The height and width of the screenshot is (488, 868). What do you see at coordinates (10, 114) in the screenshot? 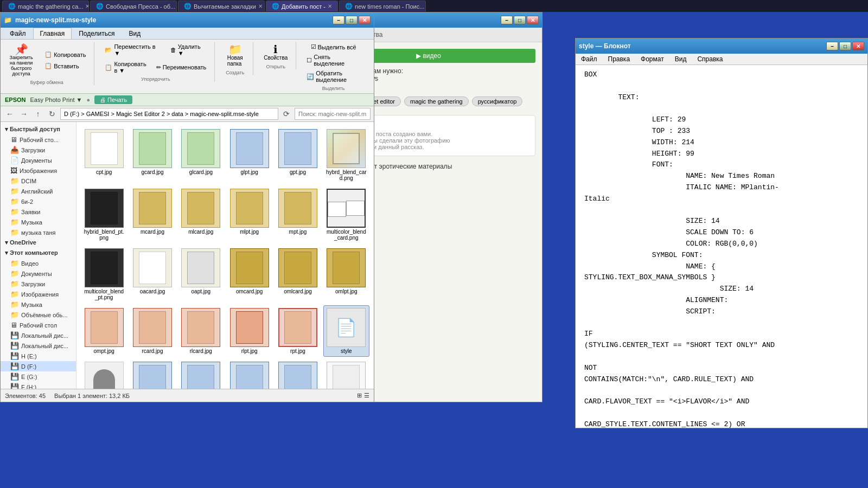
I see `back-button: ←` at bounding box center [10, 114].